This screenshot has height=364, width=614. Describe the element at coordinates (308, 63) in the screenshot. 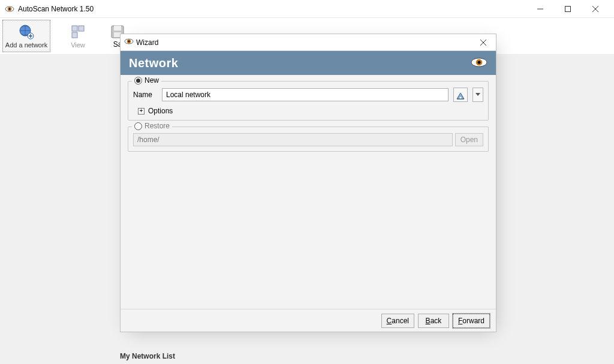

I see `wizard-header: Network` at that location.